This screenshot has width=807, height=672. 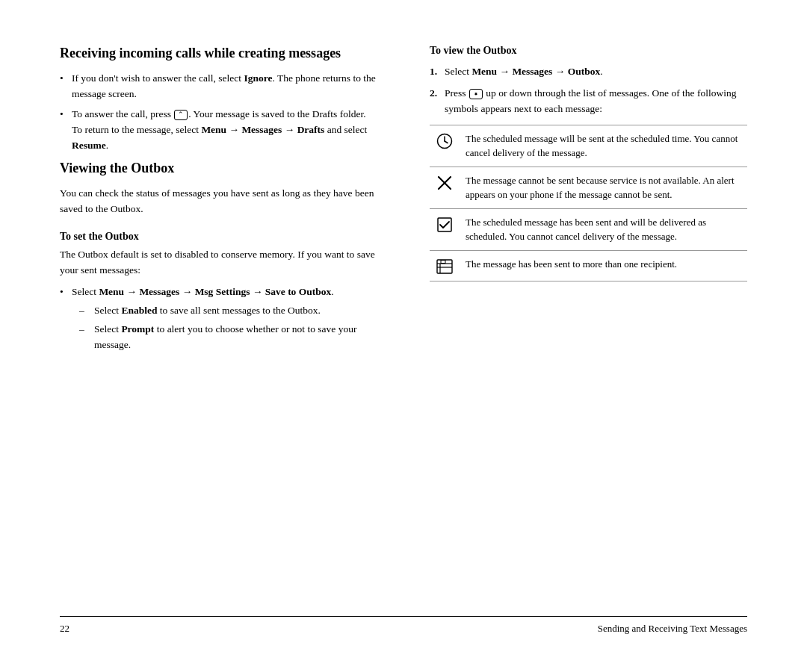 What do you see at coordinates (445, 183) in the screenshot?
I see `x-icon` at bounding box center [445, 183].